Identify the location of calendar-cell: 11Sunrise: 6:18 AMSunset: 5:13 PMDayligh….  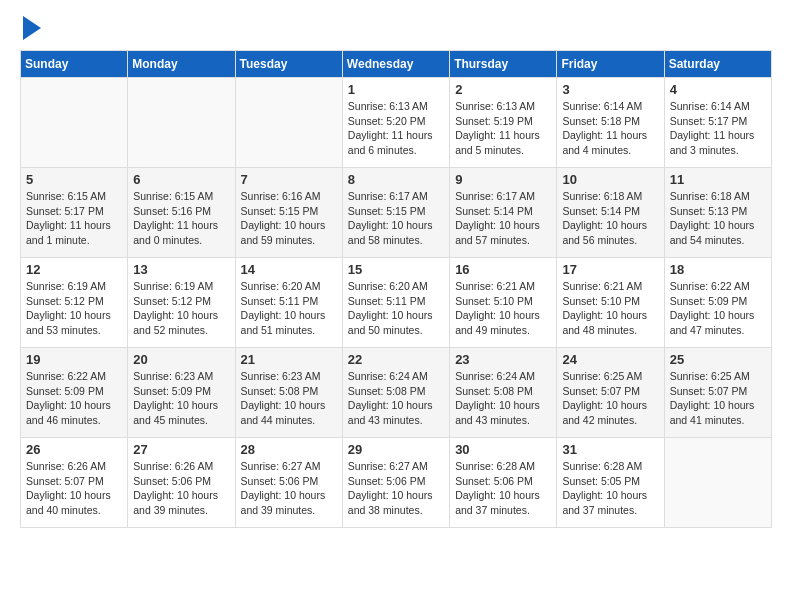
(718, 213).